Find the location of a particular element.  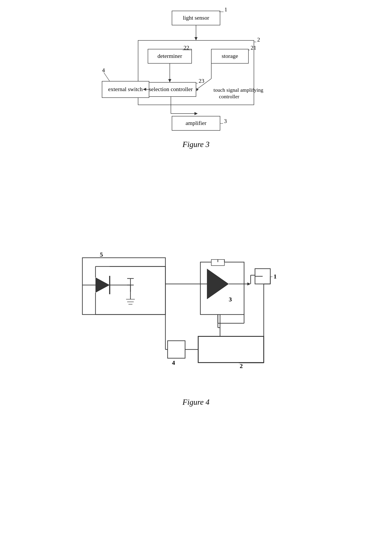

figure3-svg: light sensor 1 2 determiner 22 is located at coordinates (196, 72).